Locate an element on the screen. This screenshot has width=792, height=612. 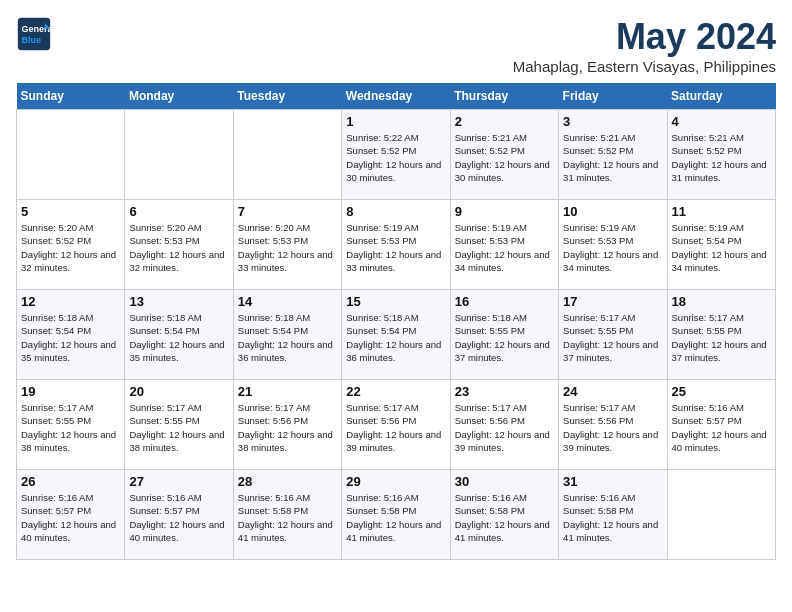
week-row-4: 19Sunrise: 5:17 AMSunset: 5:55 PMDayligh… is located at coordinates (396, 425).